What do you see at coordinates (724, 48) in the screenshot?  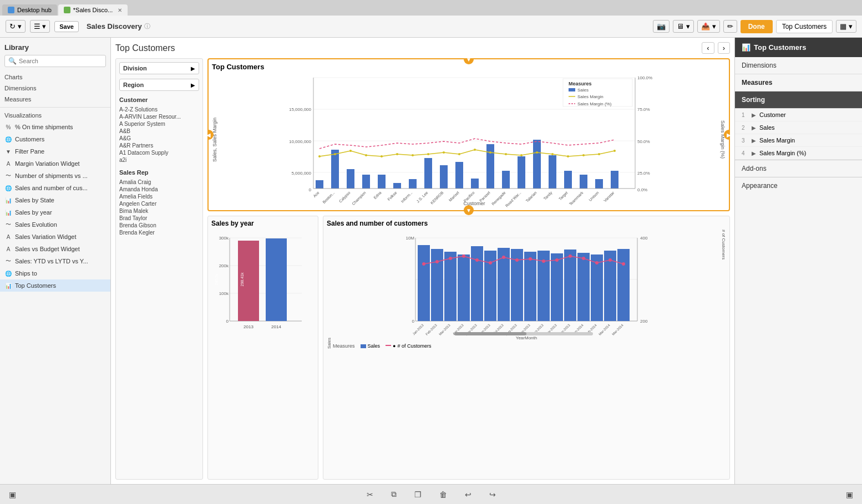 I see `next-nav-button: ›` at bounding box center [724, 48].